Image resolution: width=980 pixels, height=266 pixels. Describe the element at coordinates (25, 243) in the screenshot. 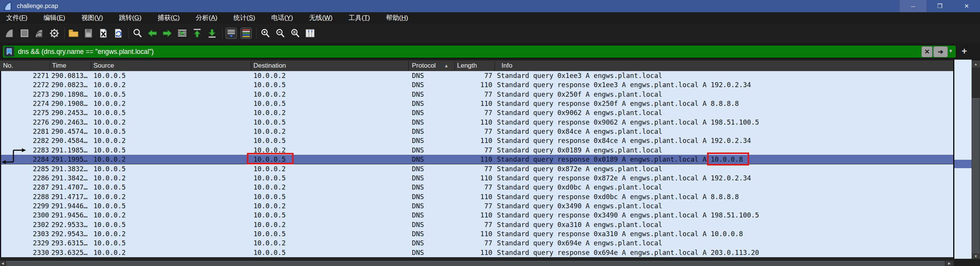

I see `cell-no: 2329` at that location.